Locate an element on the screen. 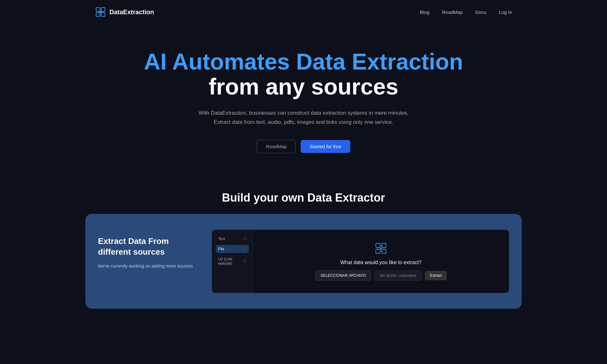 The width and height of the screenshot is (607, 364). info-icon: ⓘ is located at coordinates (245, 239).